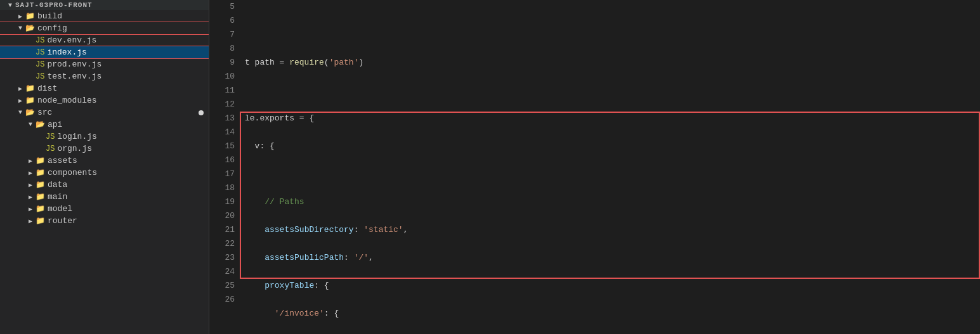  What do you see at coordinates (104, 113) in the screenshot?
I see `sidebar-item-src: ▼ 📂 src` at bounding box center [104, 113].